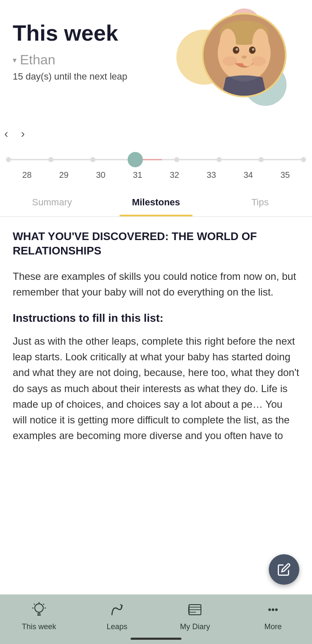 The height and width of the screenshot is (644, 312). Describe the element at coordinates (6, 134) in the screenshot. I see `prev-week-button: ‹` at that location.